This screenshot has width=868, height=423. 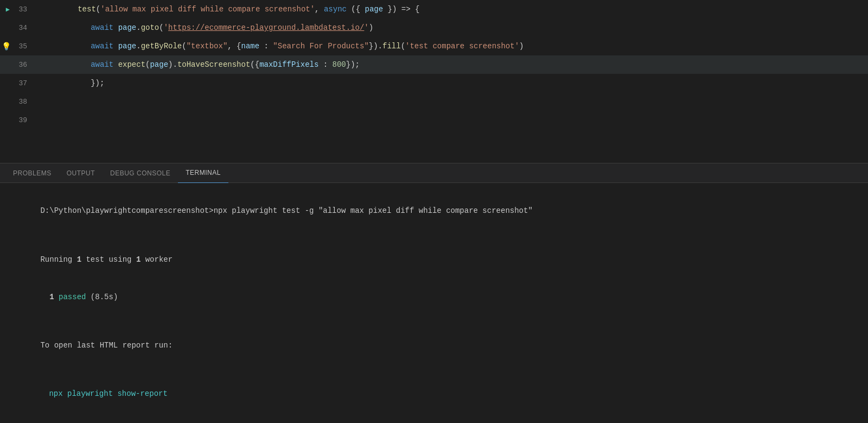 What do you see at coordinates (159, 65) in the screenshot?
I see `token: page` at bounding box center [159, 65].